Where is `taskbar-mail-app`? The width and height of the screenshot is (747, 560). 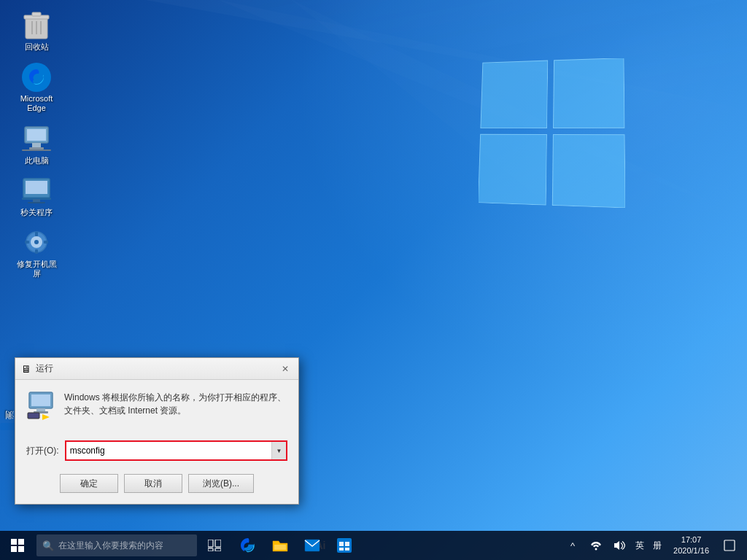 taskbar-mail-app is located at coordinates (312, 545).